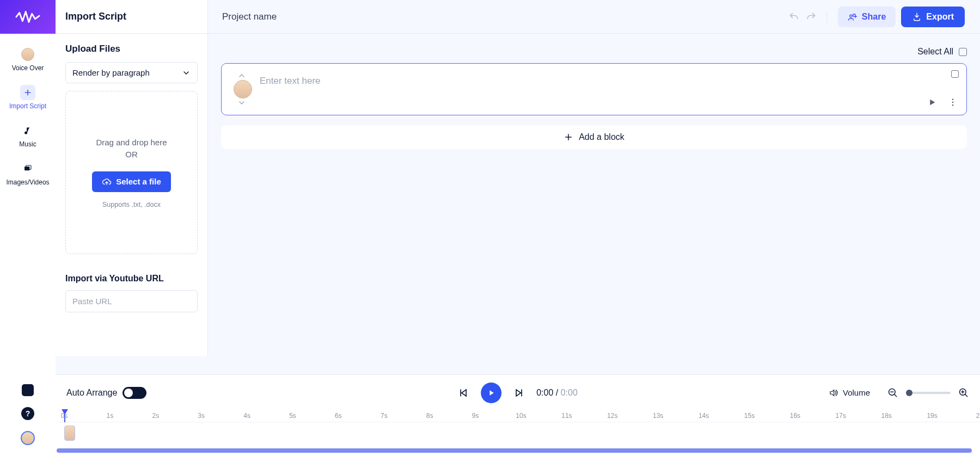  What do you see at coordinates (841, 416) in the screenshot?
I see `timeline-tick: 17s` at bounding box center [841, 416].